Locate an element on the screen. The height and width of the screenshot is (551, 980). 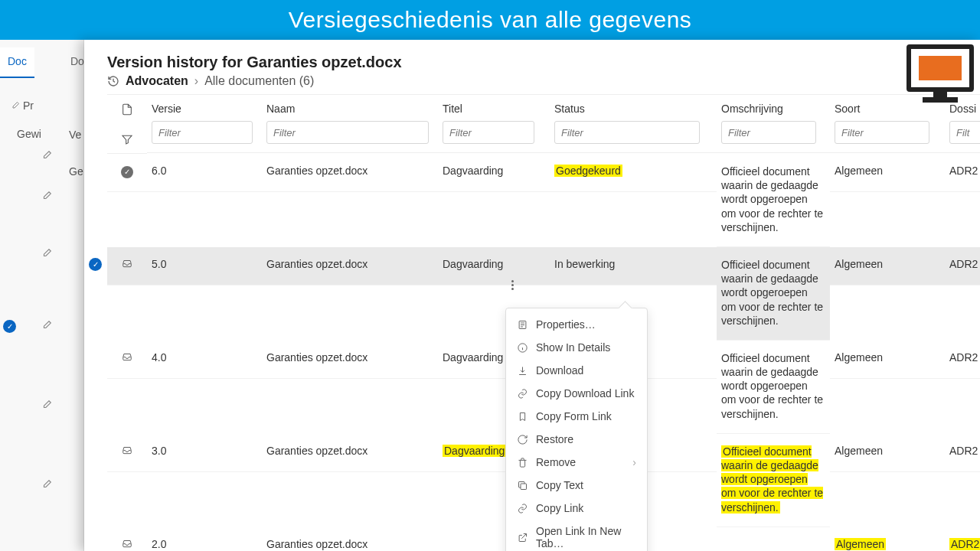
info-icon is located at coordinates (522, 347).